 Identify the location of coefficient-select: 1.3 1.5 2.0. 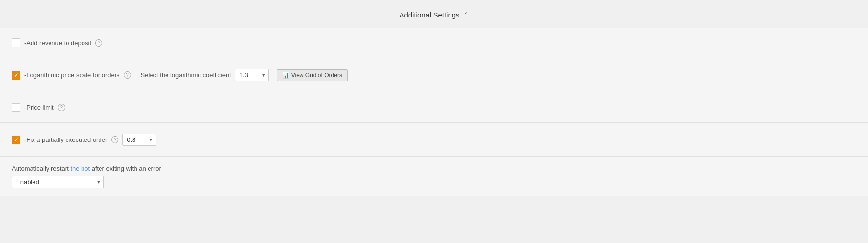
(252, 75).